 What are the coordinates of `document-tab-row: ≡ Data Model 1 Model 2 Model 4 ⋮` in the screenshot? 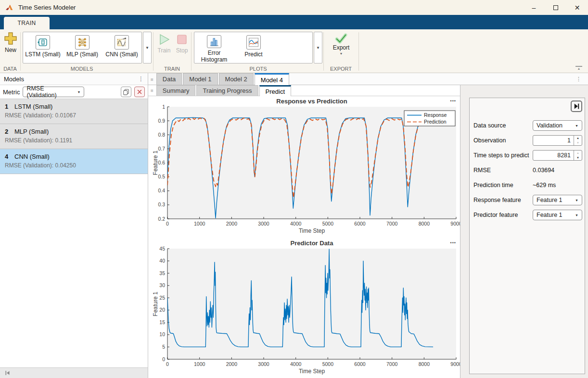 It's located at (368, 79).